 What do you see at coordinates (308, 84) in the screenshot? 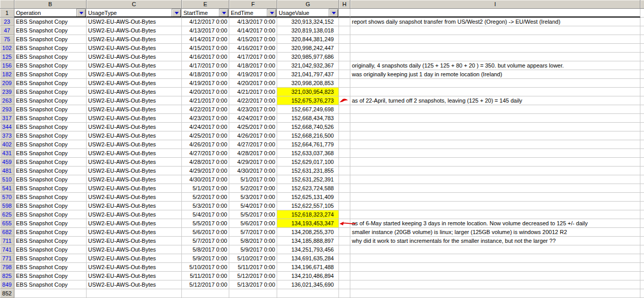
I see `cell-usagevalue: 320,998,208,853` at bounding box center [308, 84].